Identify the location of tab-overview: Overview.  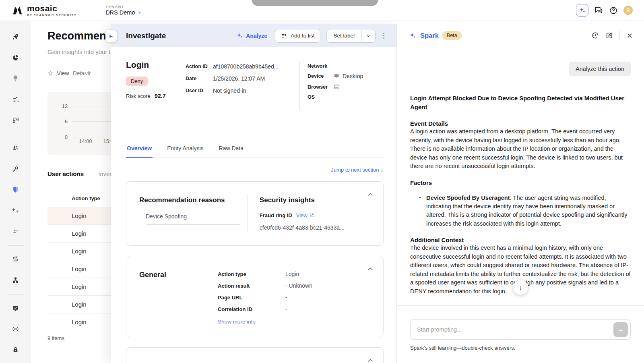
(139, 151).